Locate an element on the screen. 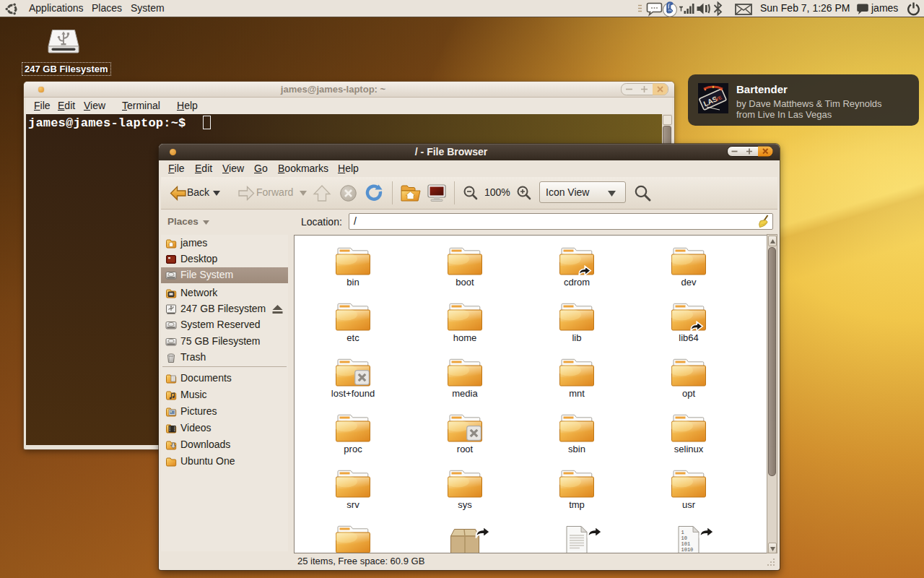 This screenshot has width=924, height=578. svg-text: 101 is located at coordinates (686, 544).